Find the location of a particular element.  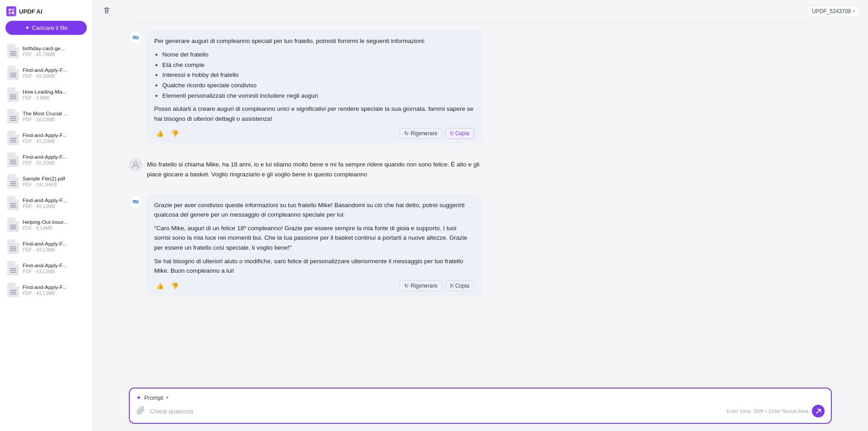

file-info: How-Leading-Ma... PDF · 3.8MB is located at coordinates (54, 95).